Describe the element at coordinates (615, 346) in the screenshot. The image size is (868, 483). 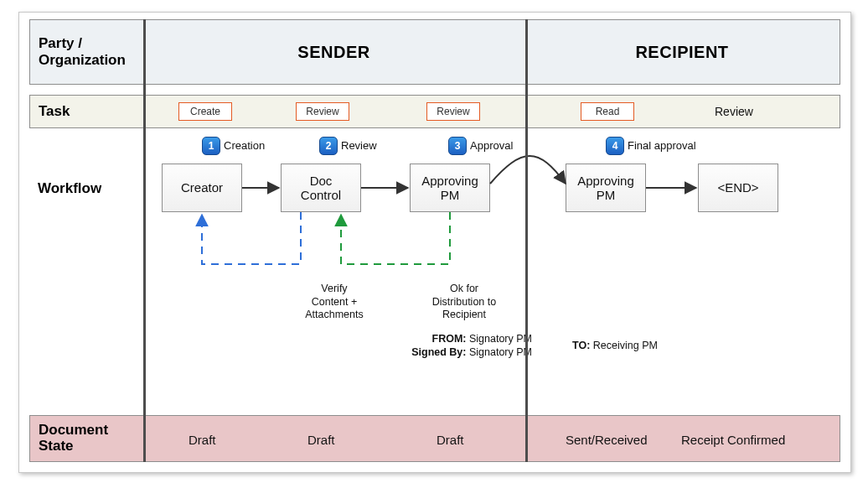
I see `anno-to: TO: Receiving PM` at that location.